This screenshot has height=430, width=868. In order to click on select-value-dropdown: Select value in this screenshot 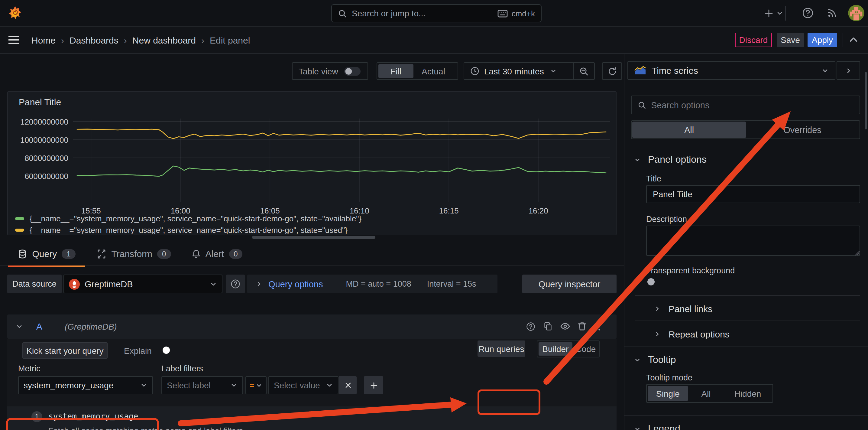, I will do `click(303, 385)`.